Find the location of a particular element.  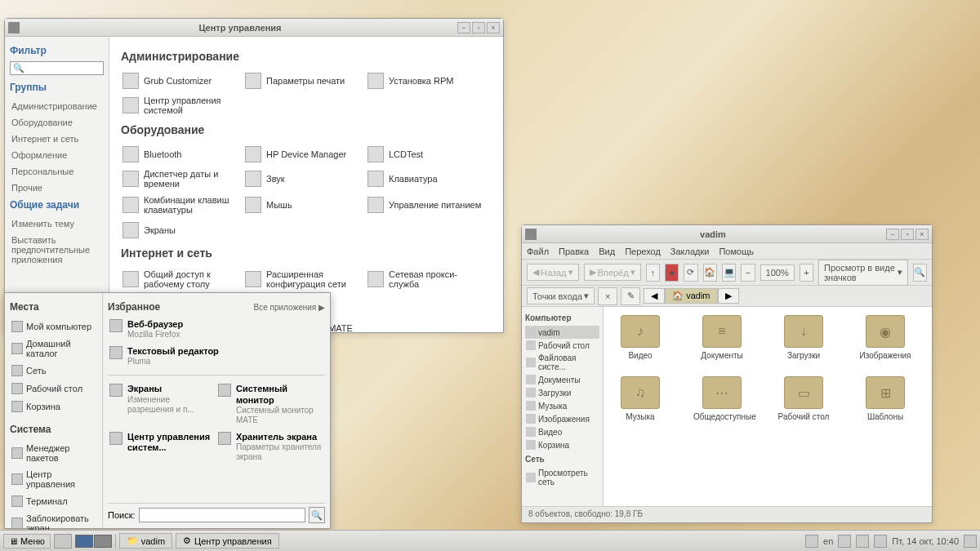

stop-button: ● is located at coordinates (671, 273).